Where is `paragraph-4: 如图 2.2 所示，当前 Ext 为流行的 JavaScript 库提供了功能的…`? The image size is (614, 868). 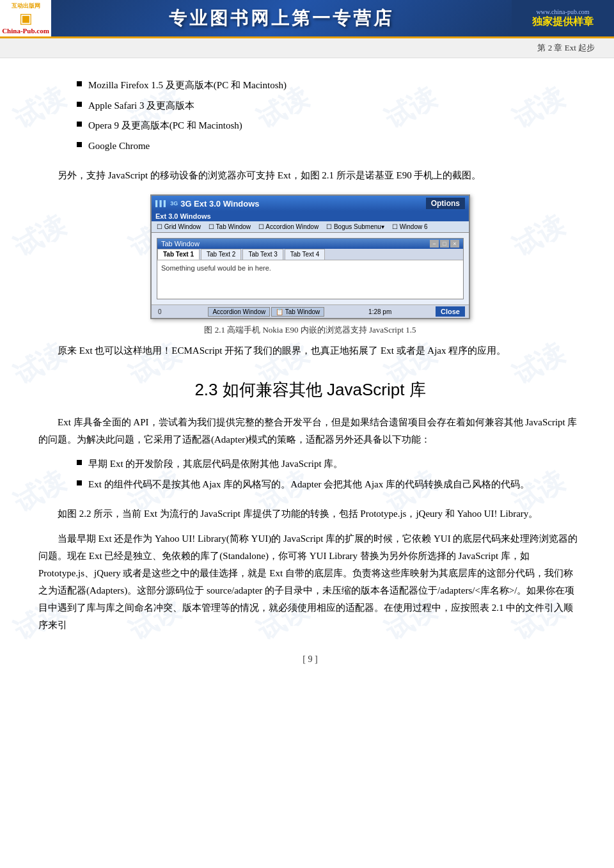
paragraph-4: 如图 2.2 所示，当前 Ext 为流行的 JavaScript 库提供了功能的… is located at coordinates (310, 514).